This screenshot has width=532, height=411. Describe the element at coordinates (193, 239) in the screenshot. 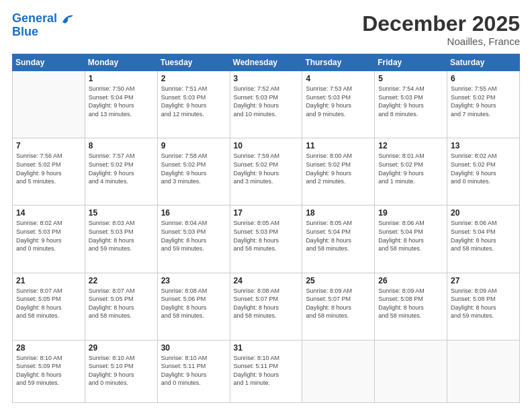

I see `calendar-cell: 16Sunrise: 8:04 AM Sunset: 5:03 PM Dayli…` at that location.